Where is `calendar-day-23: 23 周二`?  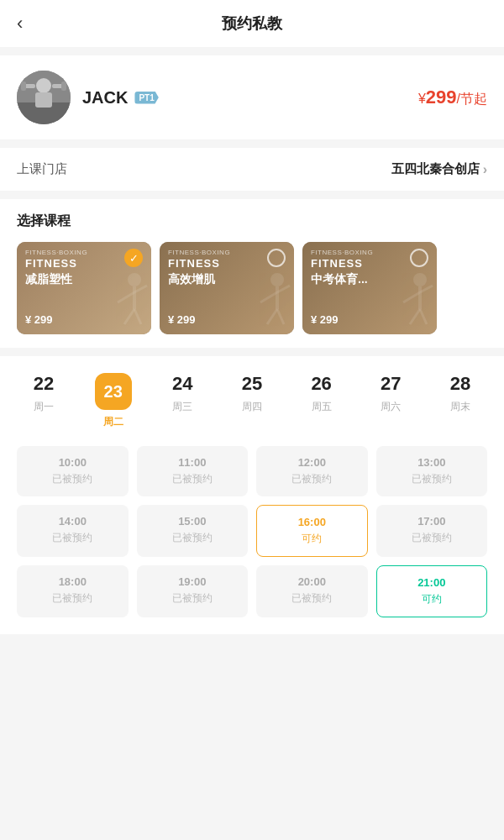
calendar-day-23: 23 周二 is located at coordinates (113, 402).